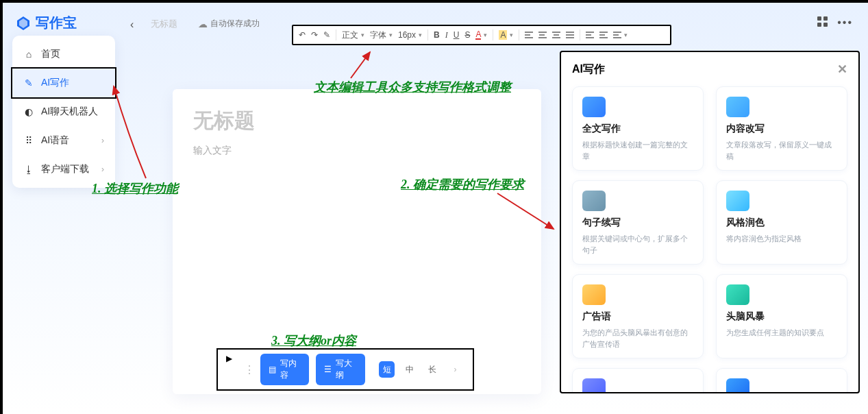 Image resolution: width=868 pixels, height=414 pixels. Describe the element at coordinates (590, 35) in the screenshot. I see `list-ordered-button` at that location.